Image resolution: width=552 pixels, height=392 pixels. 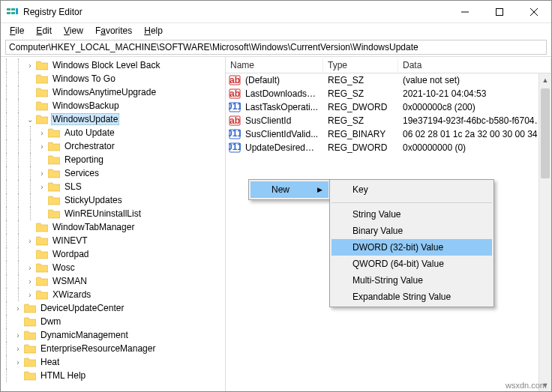 I want to click on tree-item: ›Heat, so click(x=112, y=362).